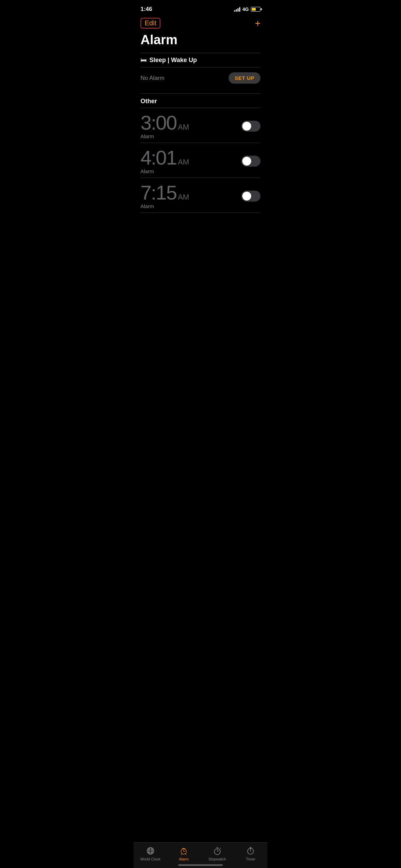  What do you see at coordinates (245, 9) in the screenshot?
I see `network-label: 4G` at bounding box center [245, 9].